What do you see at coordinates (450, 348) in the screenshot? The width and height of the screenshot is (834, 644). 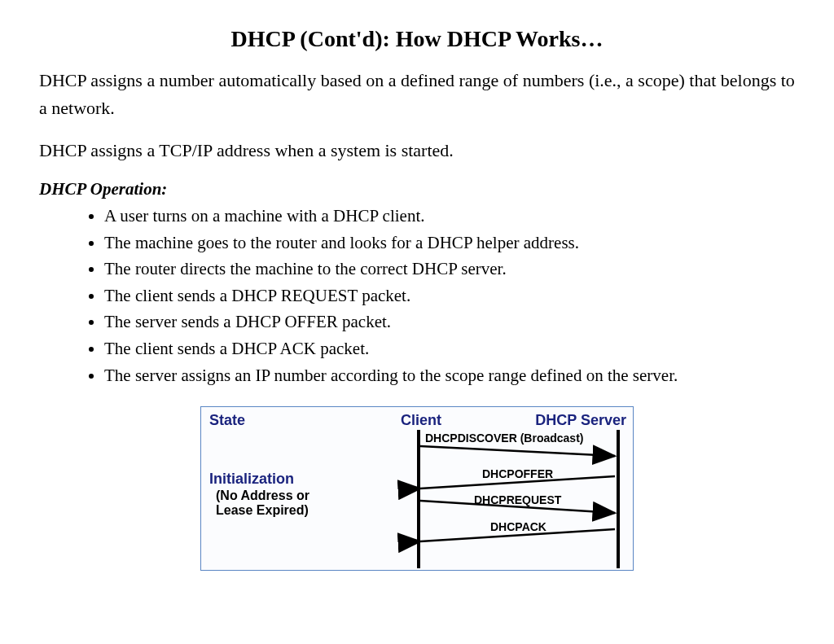 I see `list-item: The client sends a DHCP ACK packet.` at bounding box center [450, 348].